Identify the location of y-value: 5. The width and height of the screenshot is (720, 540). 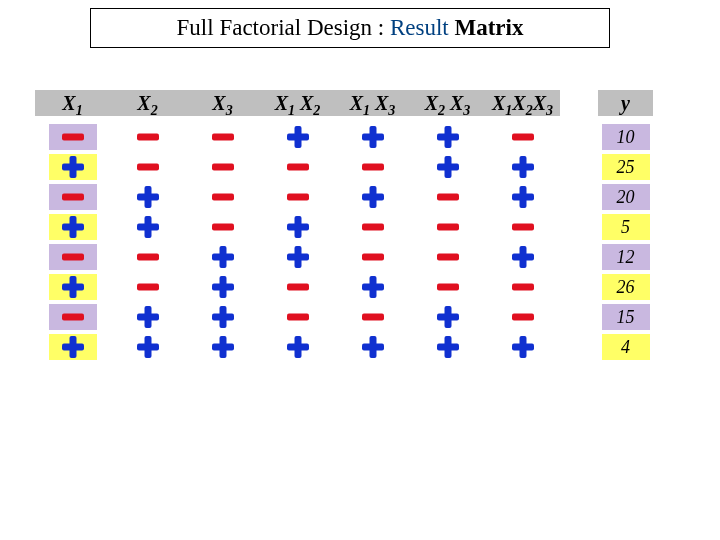
(626, 227).